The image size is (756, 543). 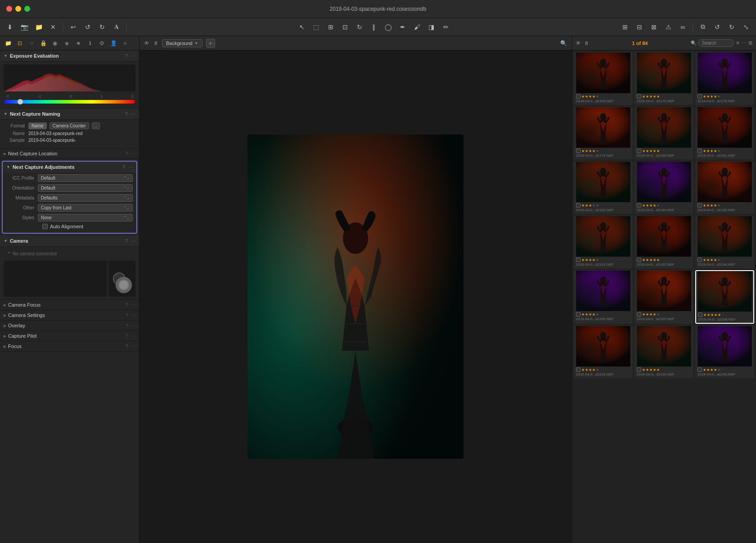 I want to click on icc-profile-select: Default ⌃⌄, so click(x=86, y=178).